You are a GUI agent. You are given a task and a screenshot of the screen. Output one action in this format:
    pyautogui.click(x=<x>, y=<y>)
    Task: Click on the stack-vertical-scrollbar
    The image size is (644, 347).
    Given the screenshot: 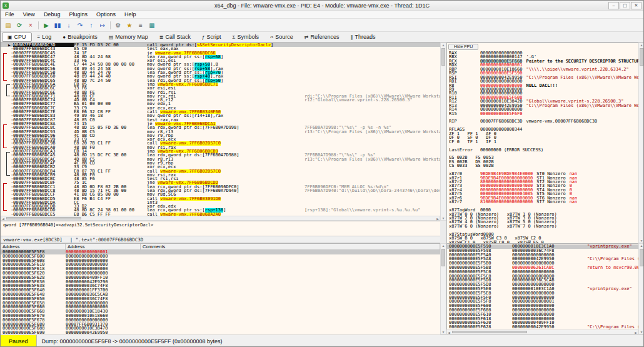 What is the action you would take?
    pyautogui.click(x=641, y=289)
    